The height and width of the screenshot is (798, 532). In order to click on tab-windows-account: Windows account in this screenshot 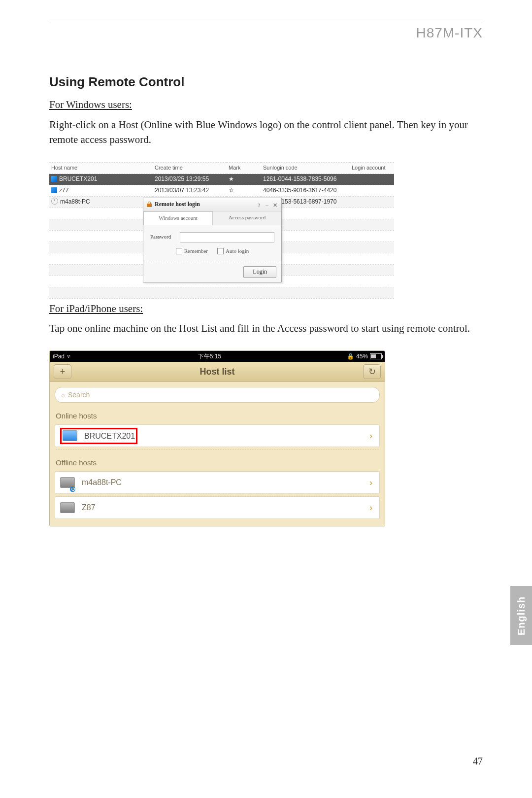, I will do `click(178, 218)`.